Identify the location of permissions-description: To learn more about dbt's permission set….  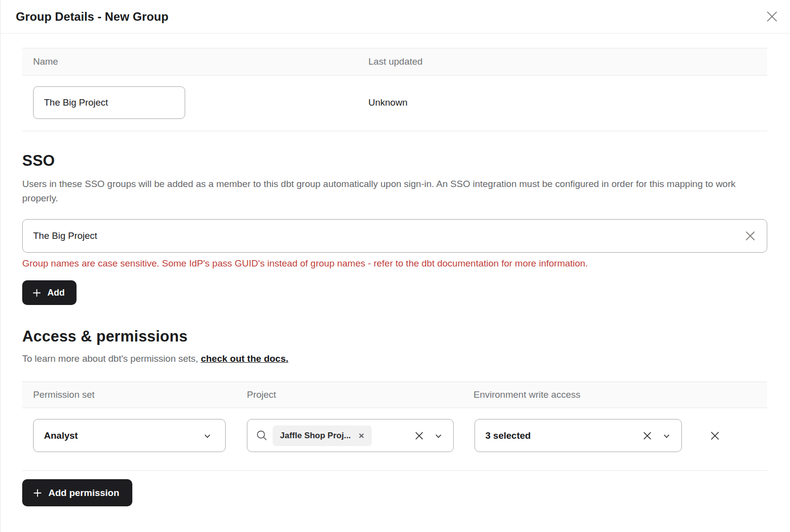
(395, 359).